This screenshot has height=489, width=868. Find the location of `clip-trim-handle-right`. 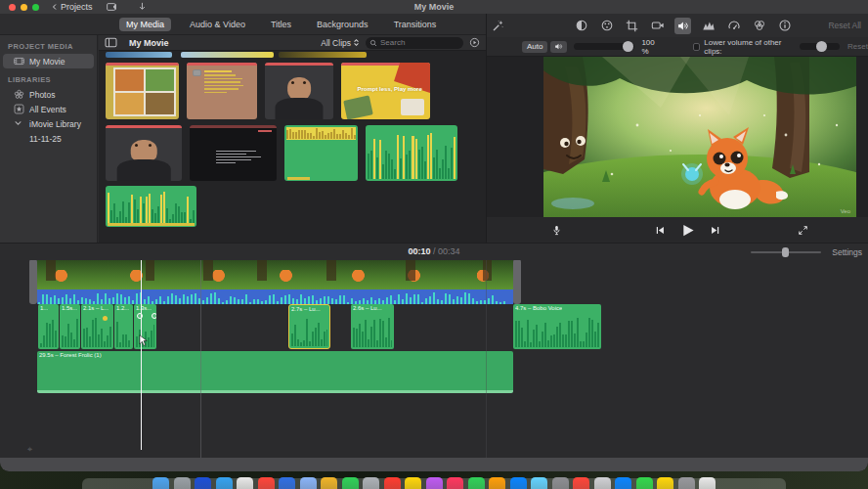

clip-trim-handle-right is located at coordinates (517, 282).